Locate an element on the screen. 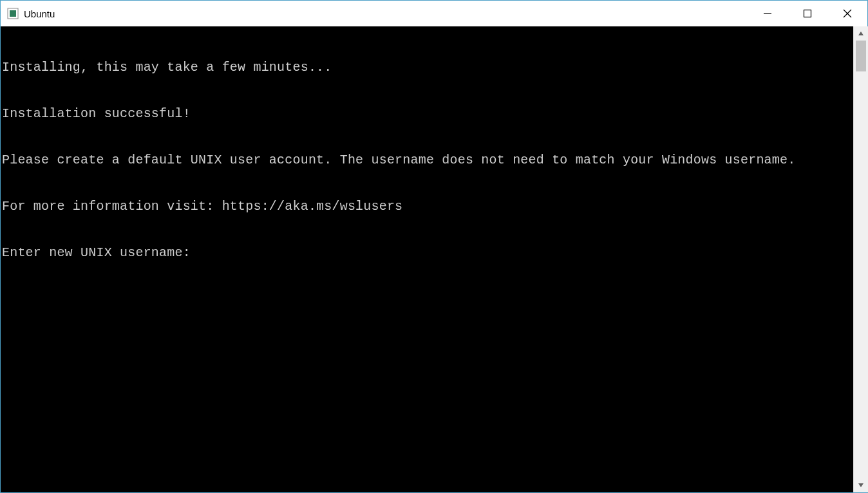 The image size is (868, 493). scroll-down-arrow-icon is located at coordinates (861, 485).